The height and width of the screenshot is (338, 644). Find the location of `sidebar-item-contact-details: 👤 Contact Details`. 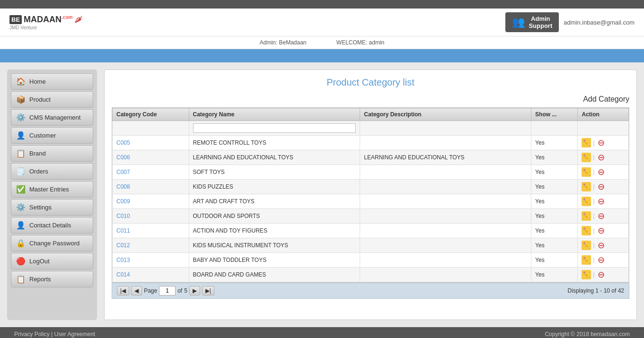

sidebar-item-contact-details: 👤 Contact Details is located at coordinates (52, 225).